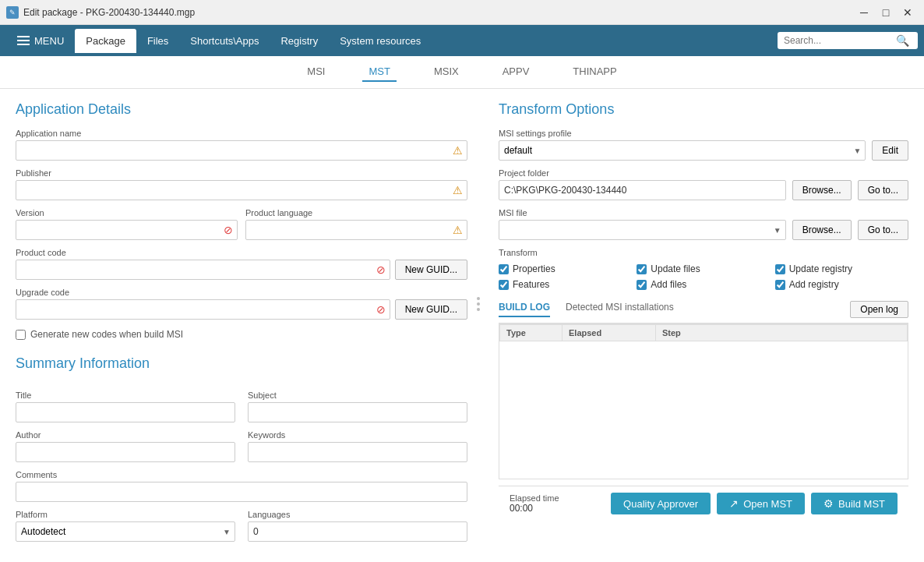  Describe the element at coordinates (829, 504) in the screenshot. I see `build-mst-icon: ⚙` at that location.